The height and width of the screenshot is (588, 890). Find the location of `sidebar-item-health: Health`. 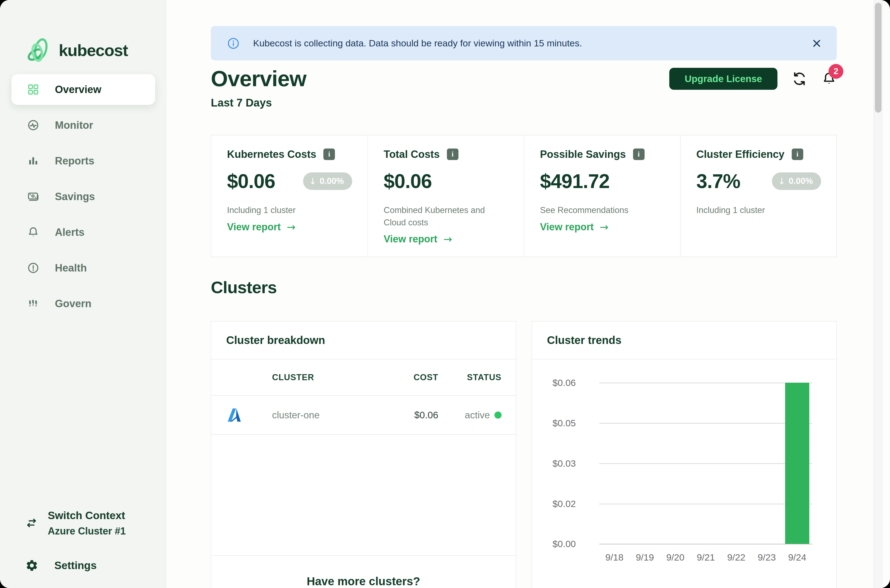

sidebar-item-health: Health is located at coordinates (83, 268).